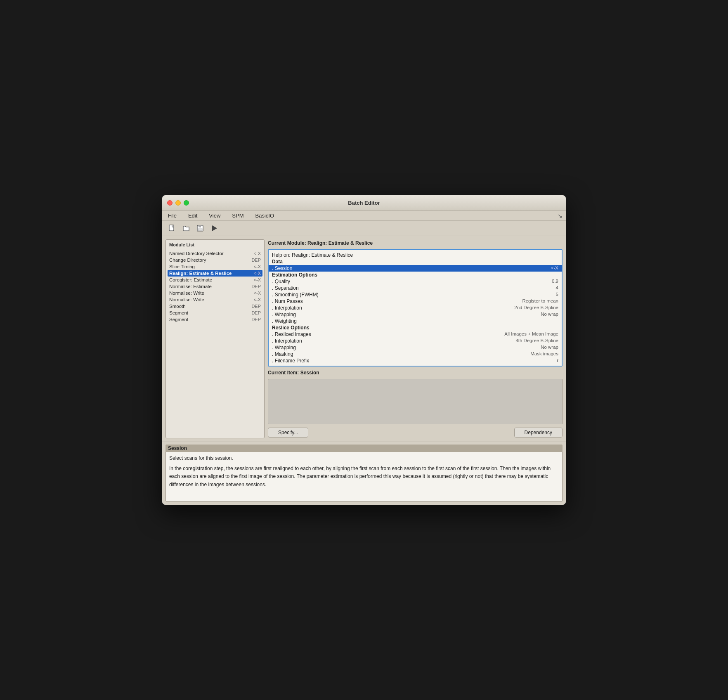 The height and width of the screenshot is (700, 728). What do you see at coordinates (364, 477) in the screenshot?
I see `session-description: In the coregistration step, the sessions…` at bounding box center [364, 477].